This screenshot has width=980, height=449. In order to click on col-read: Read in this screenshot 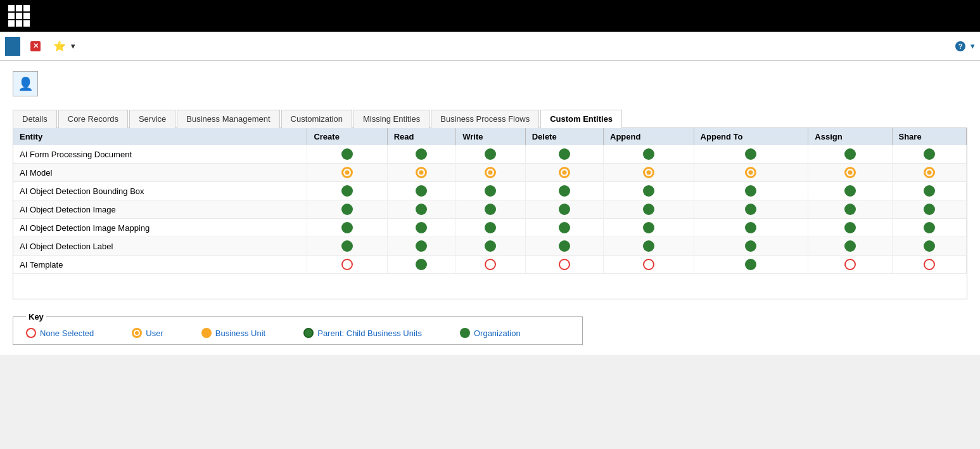, I will do `click(422, 137)`.